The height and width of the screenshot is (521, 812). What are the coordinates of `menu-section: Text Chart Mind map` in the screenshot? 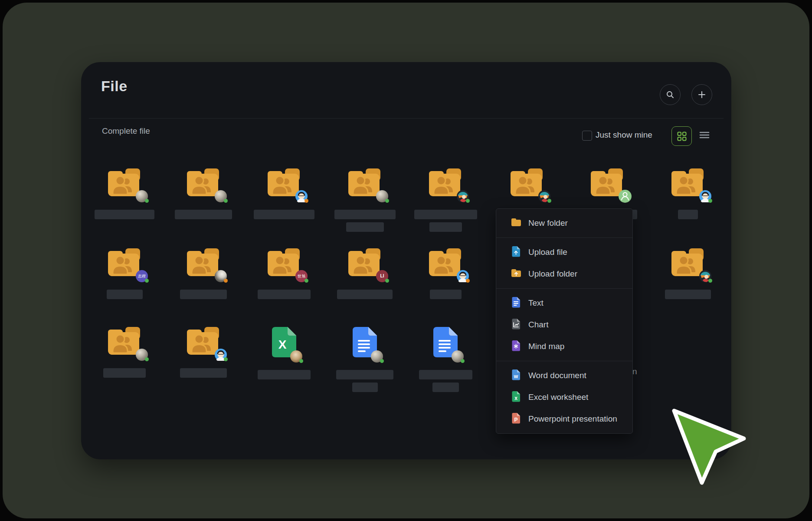 It's located at (564, 325).